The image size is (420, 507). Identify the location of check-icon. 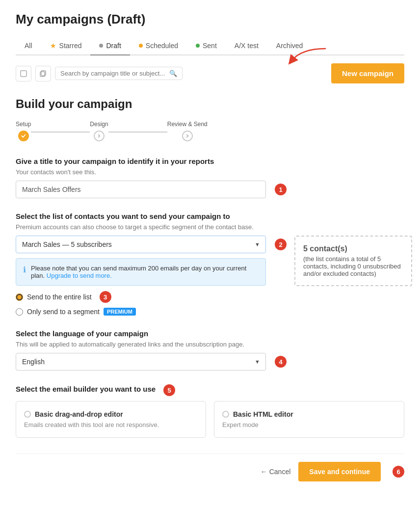
(24, 136).